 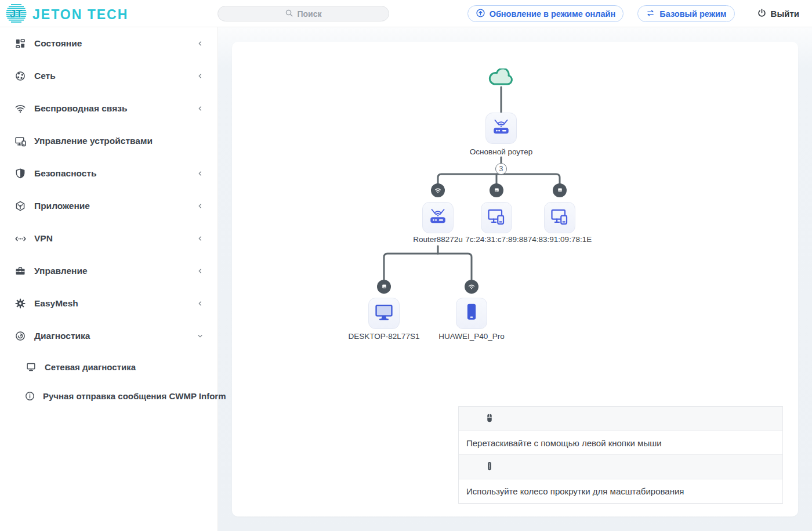 I want to click on sidebar-item-management: Управление, so click(x=109, y=271).